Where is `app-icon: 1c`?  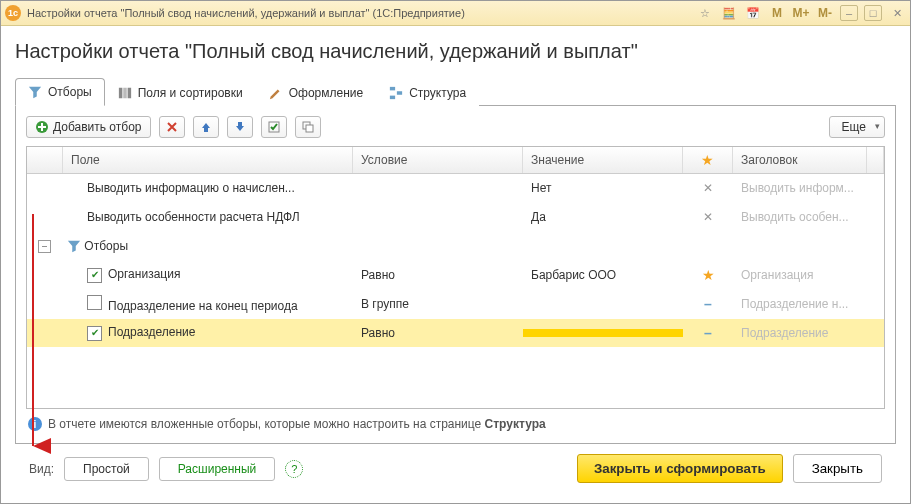
app-icon: 1c is located at coordinates (13, 13).